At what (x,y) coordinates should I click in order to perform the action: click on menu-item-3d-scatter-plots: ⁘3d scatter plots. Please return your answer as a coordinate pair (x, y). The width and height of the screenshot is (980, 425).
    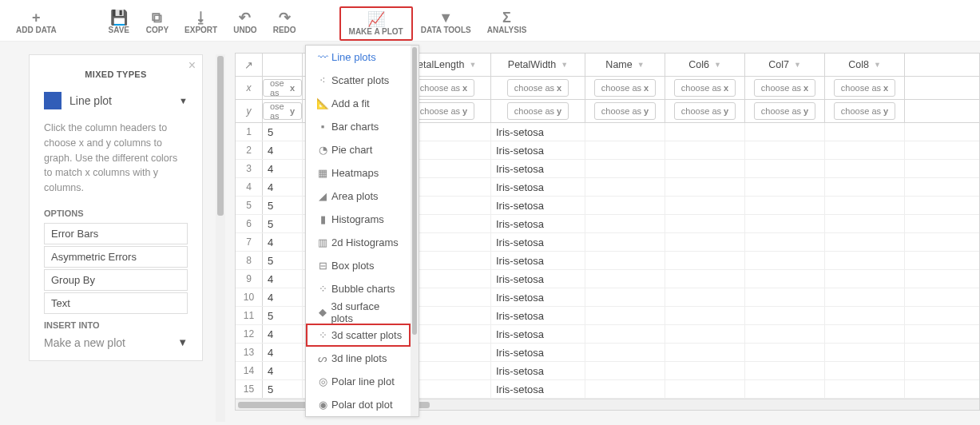
    Looking at the image, I should click on (358, 336).